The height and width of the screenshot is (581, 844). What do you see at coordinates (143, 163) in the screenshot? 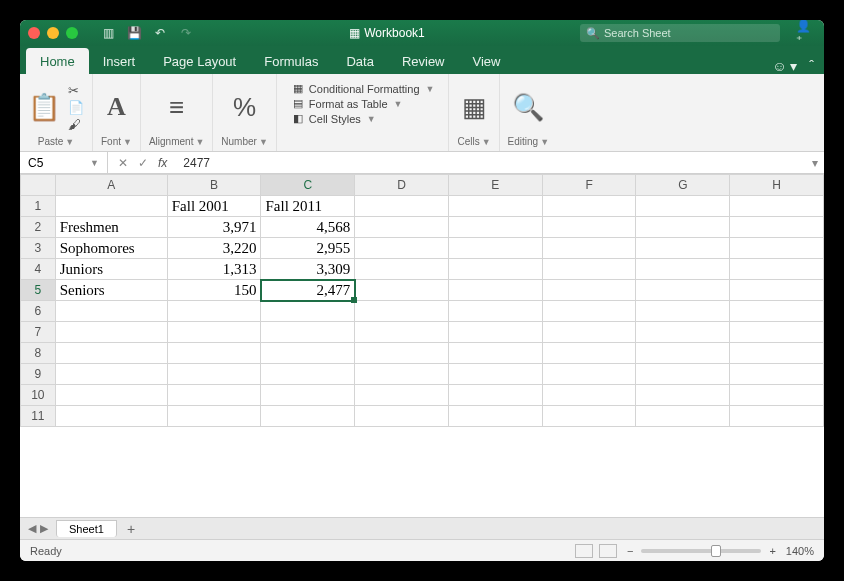
I see `enter-formula-icon: ✓` at bounding box center [143, 163].